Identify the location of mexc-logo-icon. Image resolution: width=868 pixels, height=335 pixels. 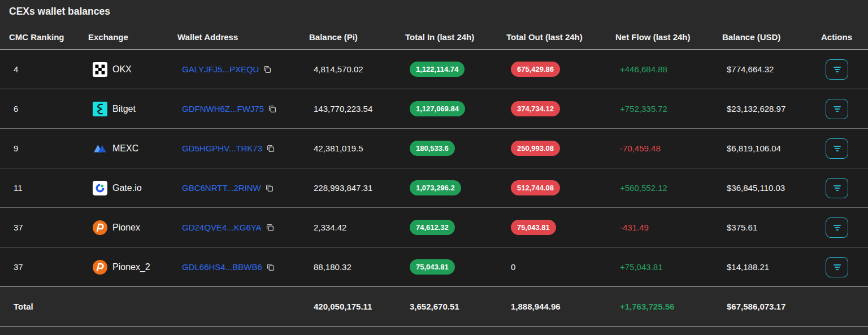
(100, 149).